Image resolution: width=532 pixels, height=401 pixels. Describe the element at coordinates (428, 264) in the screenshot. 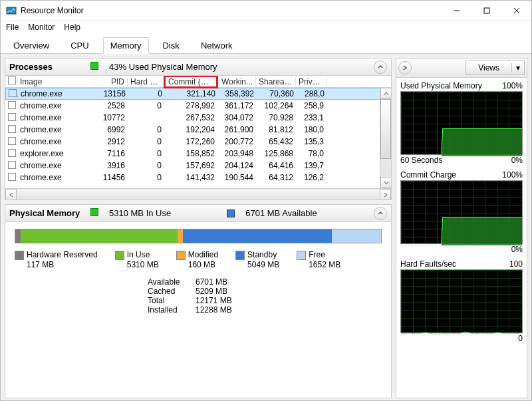

I see `chart-faults-title: Hard Faults/sec` at that location.